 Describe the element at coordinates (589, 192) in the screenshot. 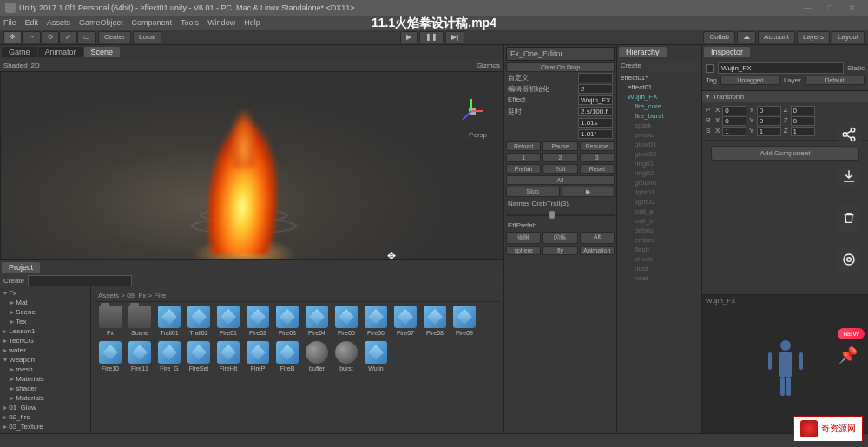

I see `fx-btn-▶: ▶` at that location.